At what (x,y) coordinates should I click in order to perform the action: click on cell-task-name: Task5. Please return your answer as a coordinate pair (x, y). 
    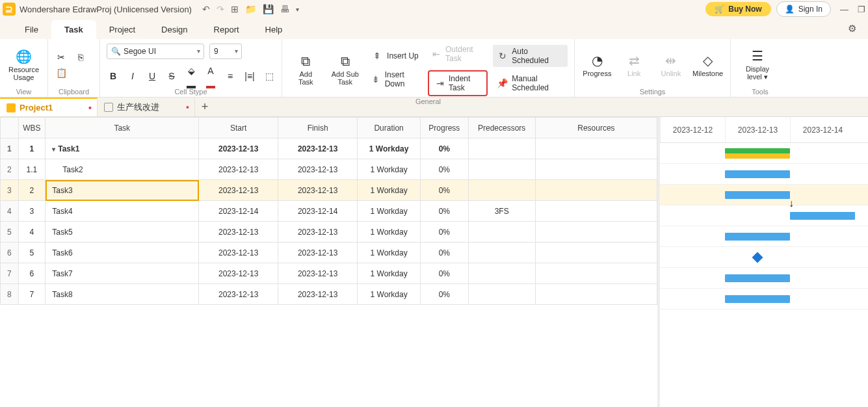
    Looking at the image, I should click on (122, 232).